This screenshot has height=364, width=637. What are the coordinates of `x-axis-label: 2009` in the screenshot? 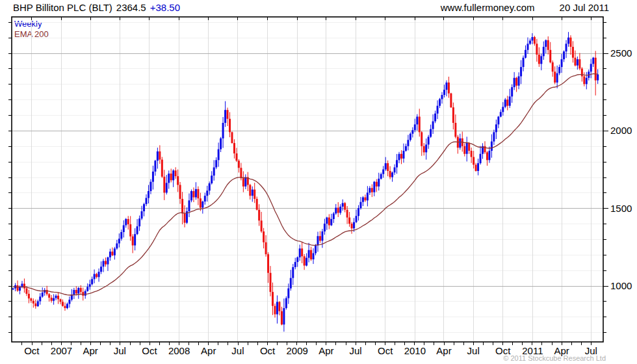 It's located at (298, 351).